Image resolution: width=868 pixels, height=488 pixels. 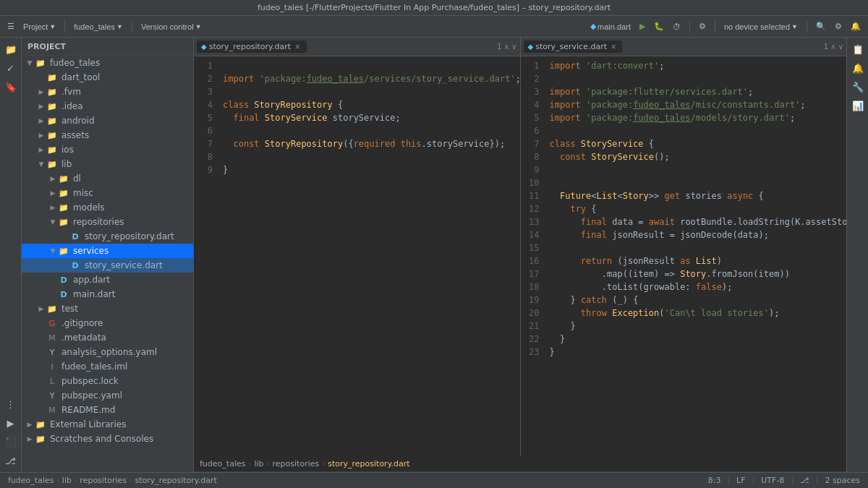 What do you see at coordinates (11, 49) in the screenshot?
I see `project-icon-btn: 📁` at bounding box center [11, 49].